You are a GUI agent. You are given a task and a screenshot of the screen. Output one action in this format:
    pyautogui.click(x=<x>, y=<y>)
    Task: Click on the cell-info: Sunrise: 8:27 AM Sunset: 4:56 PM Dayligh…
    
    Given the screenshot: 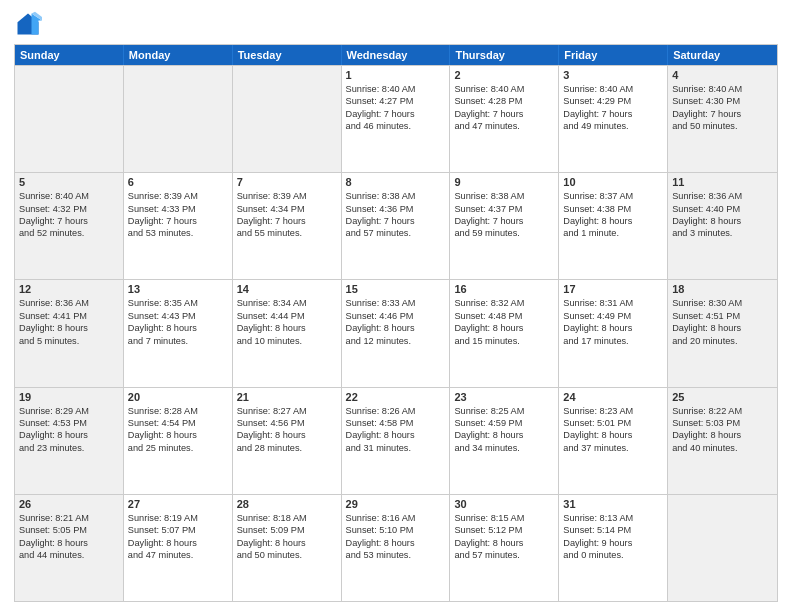 What is the action you would take?
    pyautogui.click(x=287, y=430)
    